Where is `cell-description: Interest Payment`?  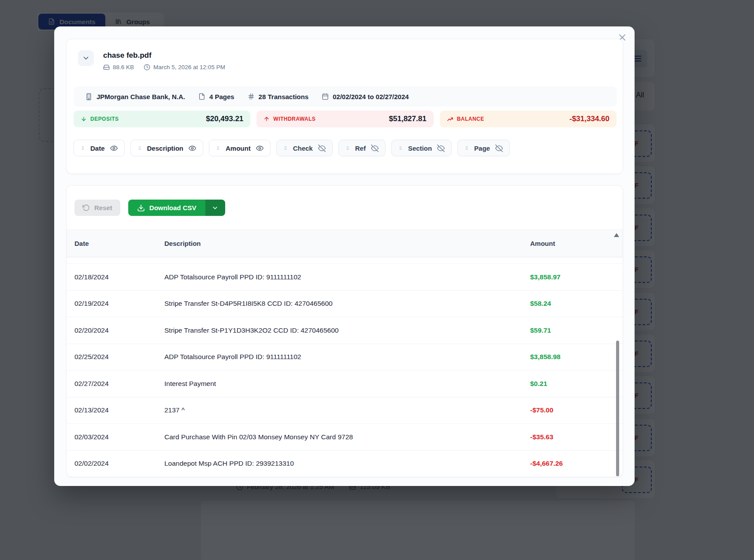
cell-description: Interest Payment is located at coordinates (347, 384).